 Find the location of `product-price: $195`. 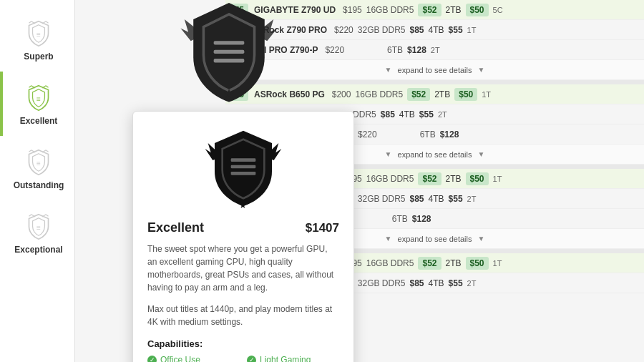

product-price: $195 is located at coordinates (352, 10).